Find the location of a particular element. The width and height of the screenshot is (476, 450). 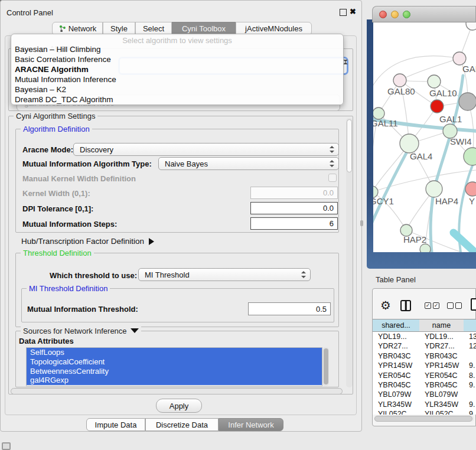

gear-icon: ⚙ is located at coordinates (386, 305).